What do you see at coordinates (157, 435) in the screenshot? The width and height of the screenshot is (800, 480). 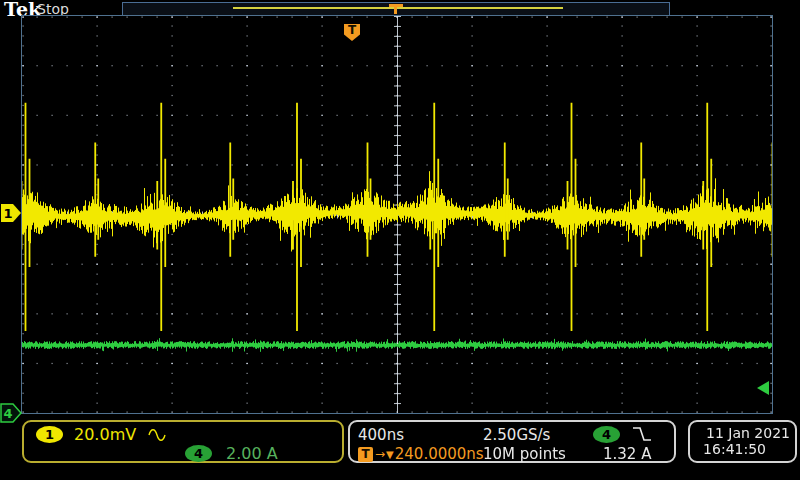 I see `ac-coupling-icon` at bounding box center [157, 435].